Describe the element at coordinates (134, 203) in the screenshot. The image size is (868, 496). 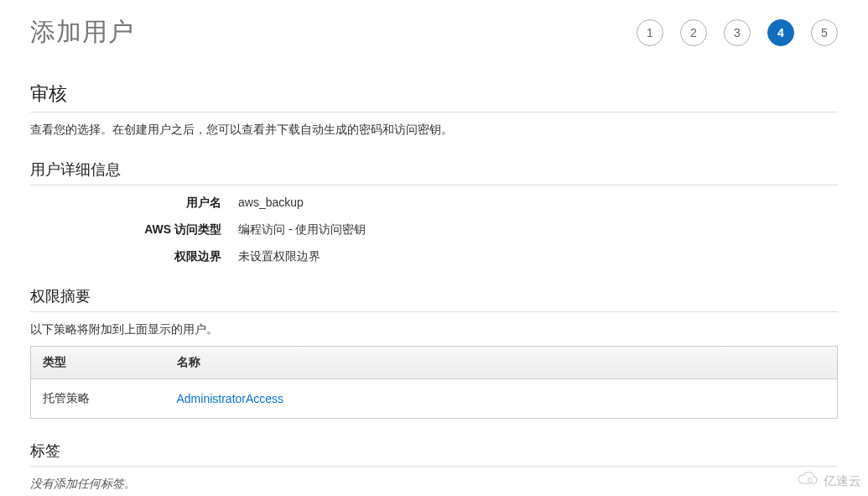
I see `kv-label: 用户名` at that location.